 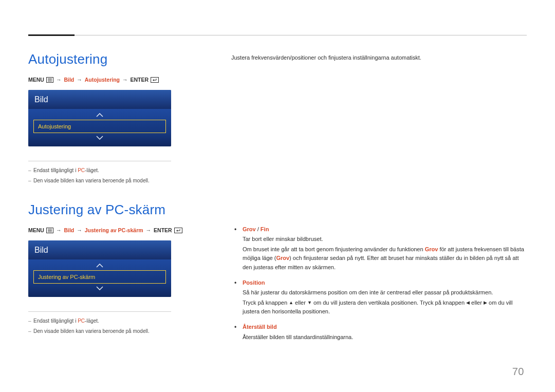 What do you see at coordinates (379, 58) in the screenshot?
I see `intro-text: Justera frekvensvärden/positioner och fi…` at bounding box center [379, 58].